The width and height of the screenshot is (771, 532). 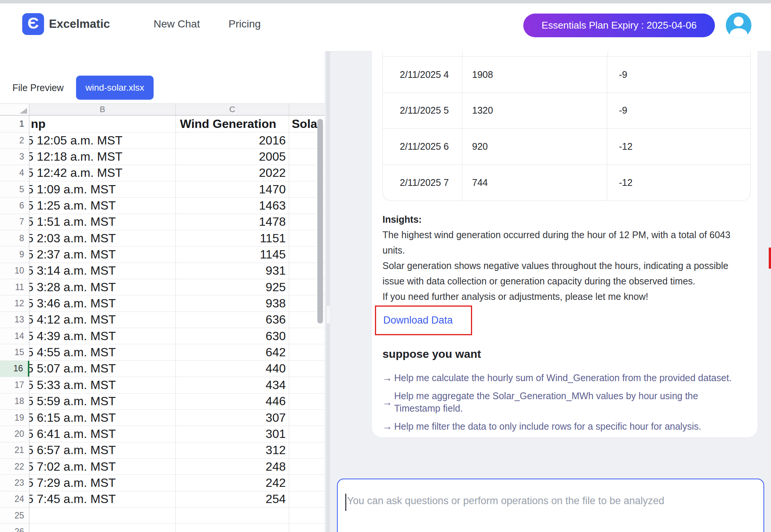 I want to click on nav-new-chat: New Chat, so click(x=177, y=24).